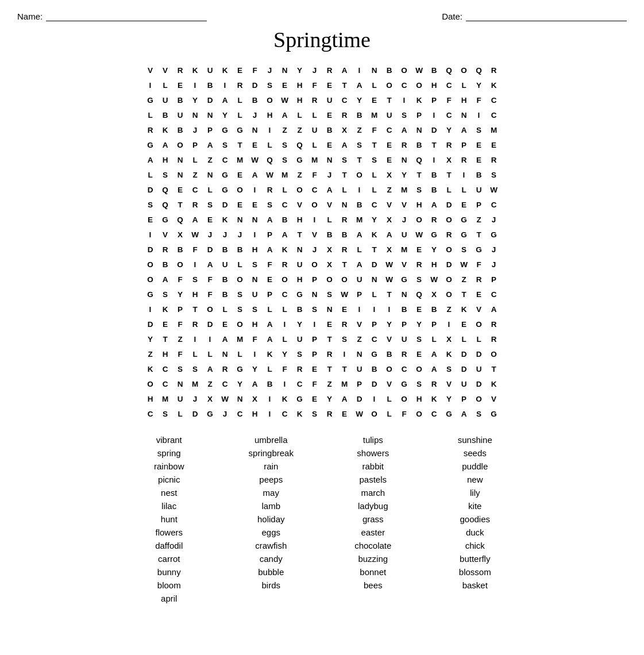 This screenshot has height=655, width=644. Describe the element at coordinates (271, 572) in the screenshot. I see `word-item: bubble` at that location.